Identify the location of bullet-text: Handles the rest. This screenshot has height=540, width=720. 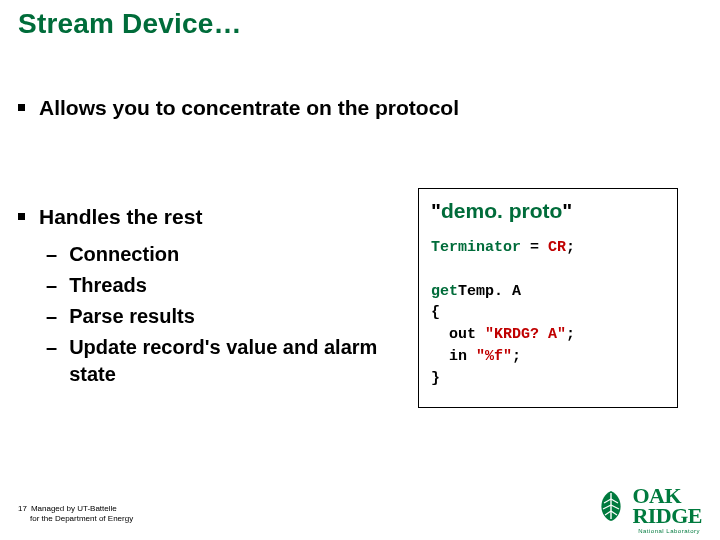
(120, 216).